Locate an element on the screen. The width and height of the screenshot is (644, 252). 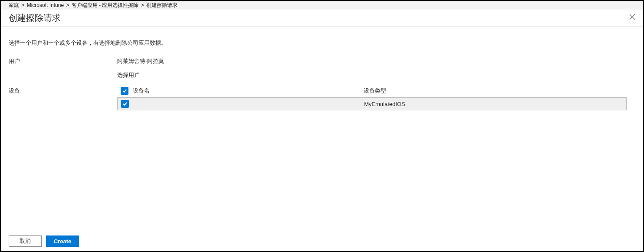
device-row-checkbox is located at coordinates (125, 104).